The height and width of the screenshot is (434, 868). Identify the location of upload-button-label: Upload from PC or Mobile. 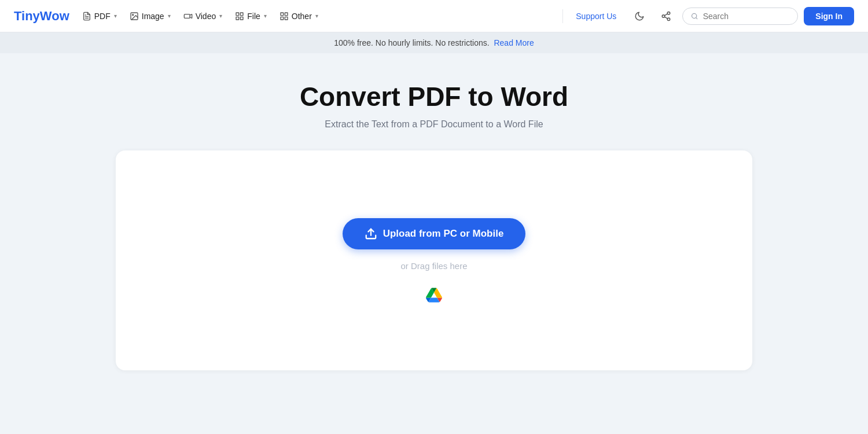
(443, 234).